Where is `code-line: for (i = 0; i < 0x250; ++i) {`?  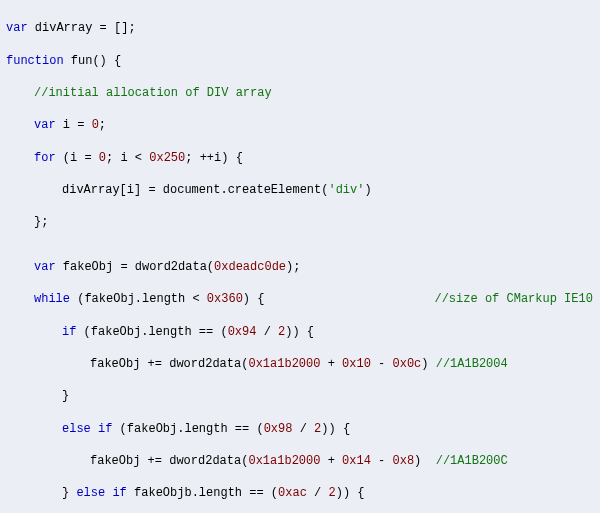
code-line: for (i = 0; i < 0x250; ++i) { is located at coordinates (300, 158).